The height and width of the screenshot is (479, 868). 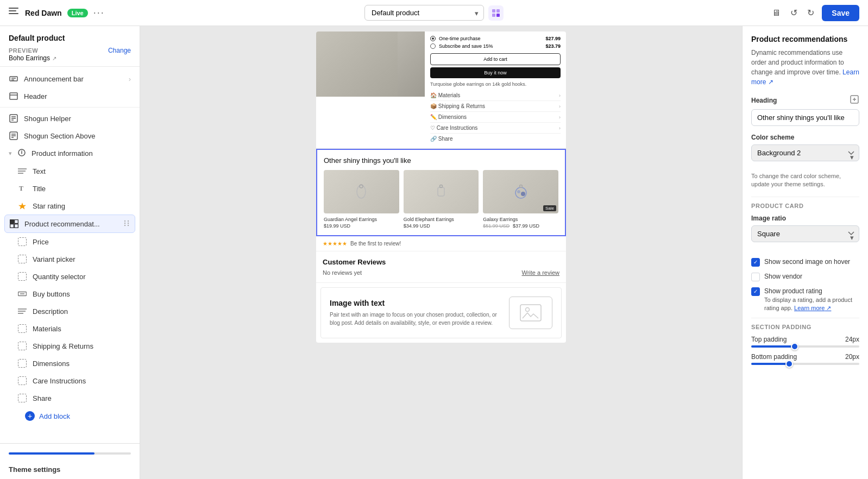 I want to click on sidebar-item-product-recommendations: Product recommendat..., so click(x=70, y=224).